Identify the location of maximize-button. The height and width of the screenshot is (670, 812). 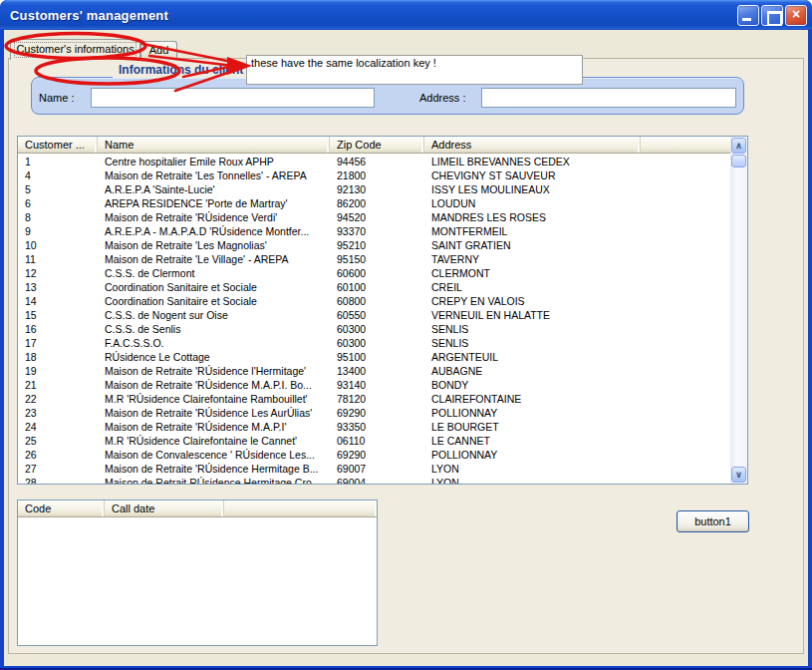
(772, 16).